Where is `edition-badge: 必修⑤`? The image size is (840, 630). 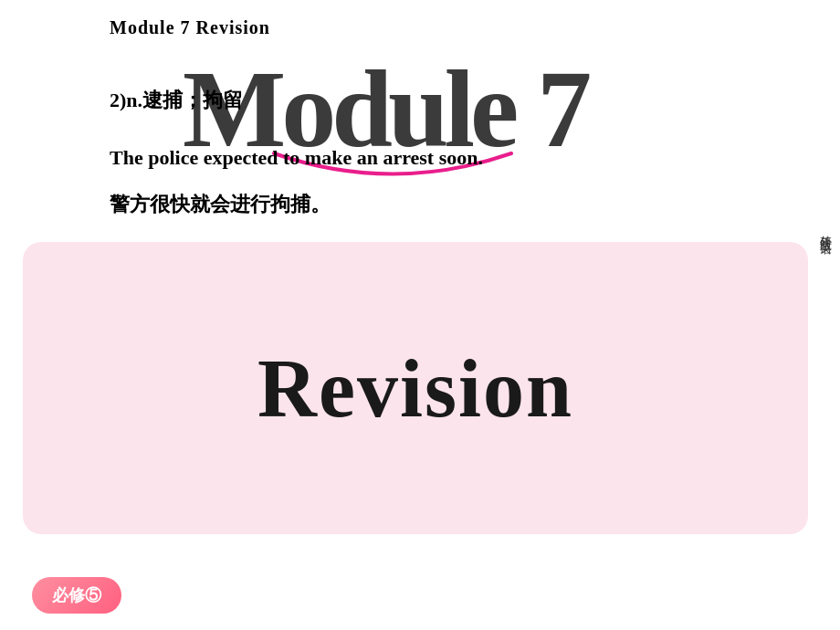 edition-badge: 必修⑤ is located at coordinates (77, 595).